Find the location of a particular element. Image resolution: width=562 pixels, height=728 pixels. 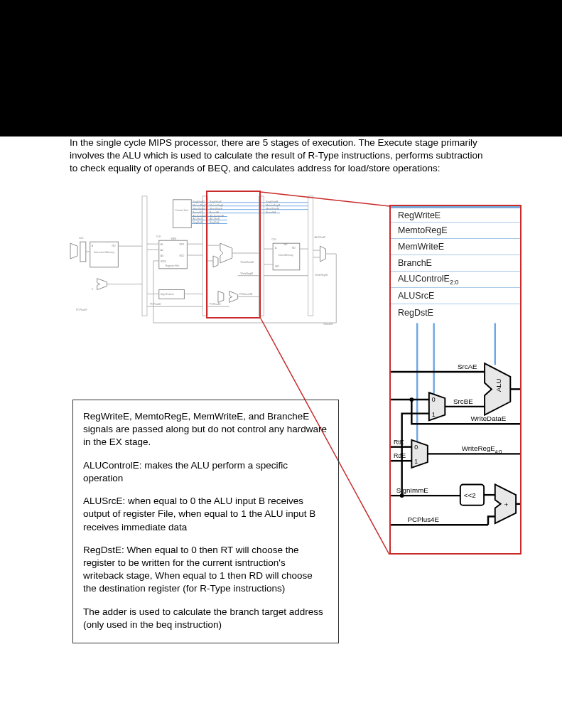

writerege-sub: 4:0 is located at coordinates (499, 452).